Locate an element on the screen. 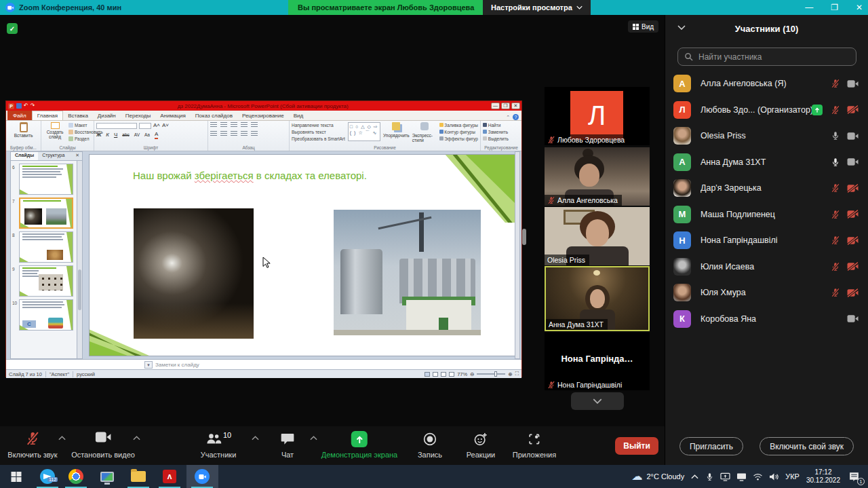  tab-transitions: Переходы is located at coordinates (138, 115).